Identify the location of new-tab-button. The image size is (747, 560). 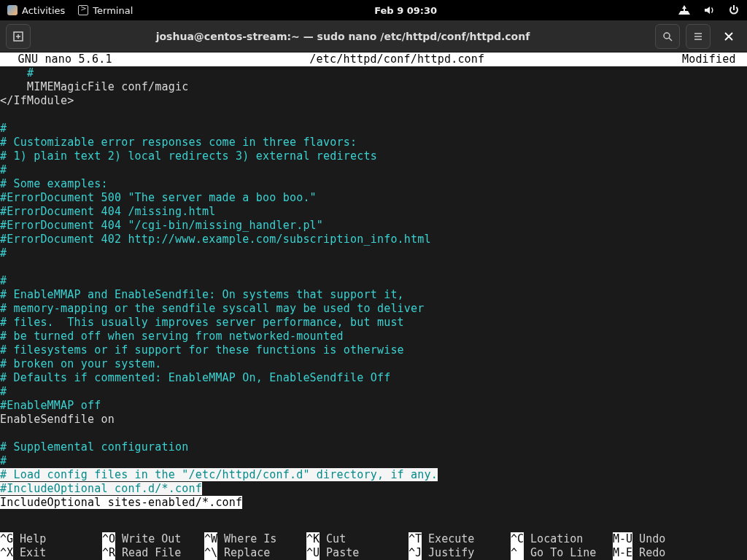
(18, 36).